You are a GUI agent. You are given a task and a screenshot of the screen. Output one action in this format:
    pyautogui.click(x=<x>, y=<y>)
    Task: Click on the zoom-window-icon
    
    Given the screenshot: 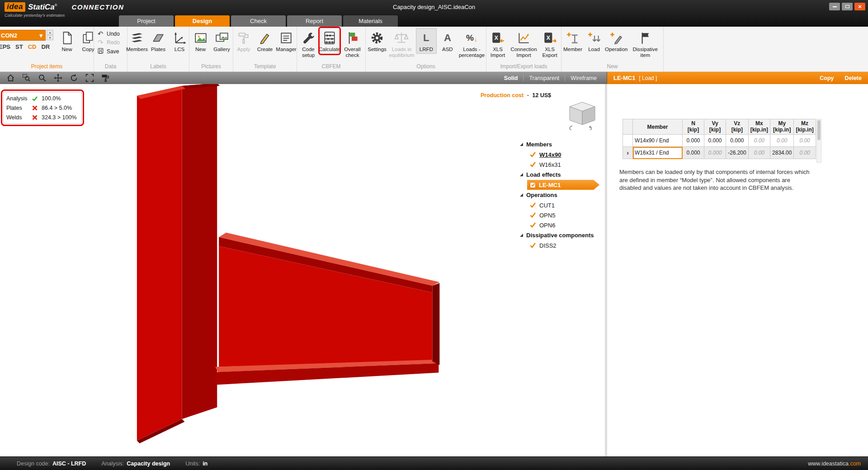 What is the action you would take?
    pyautogui.click(x=26, y=78)
    